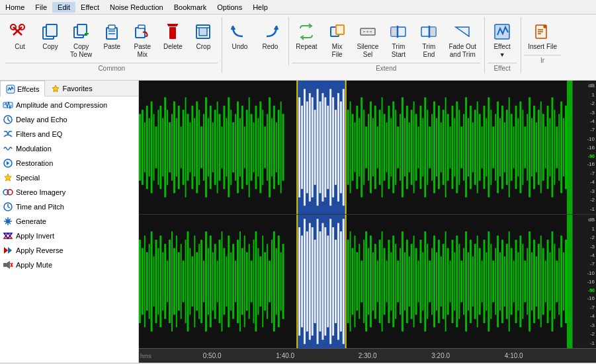 This screenshot has height=364, width=596. What do you see at coordinates (270, 36) in the screenshot?
I see `redo-button: Redo` at bounding box center [270, 36].